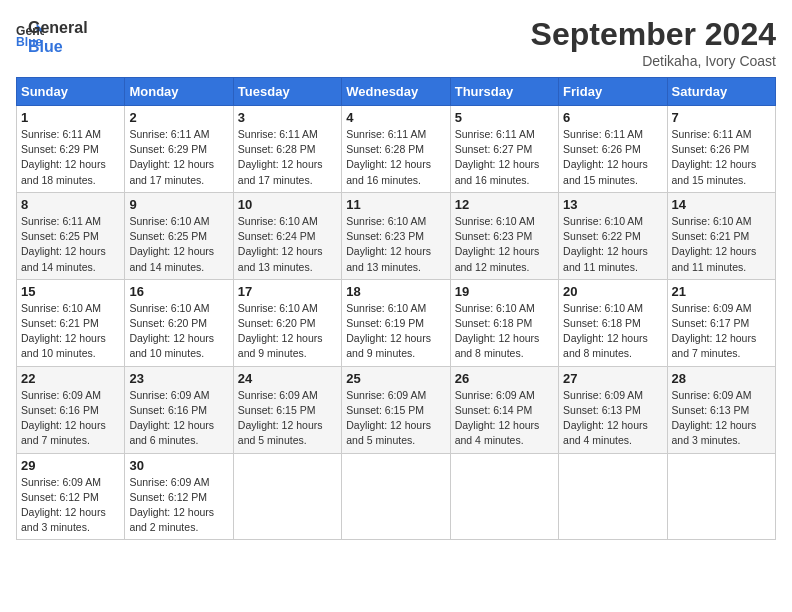  Describe the element at coordinates (71, 150) in the screenshot. I see `calendar-cell: 1 Sunrise: 6:11 AM Sunset: 6:29 PM Dayli…` at that location.